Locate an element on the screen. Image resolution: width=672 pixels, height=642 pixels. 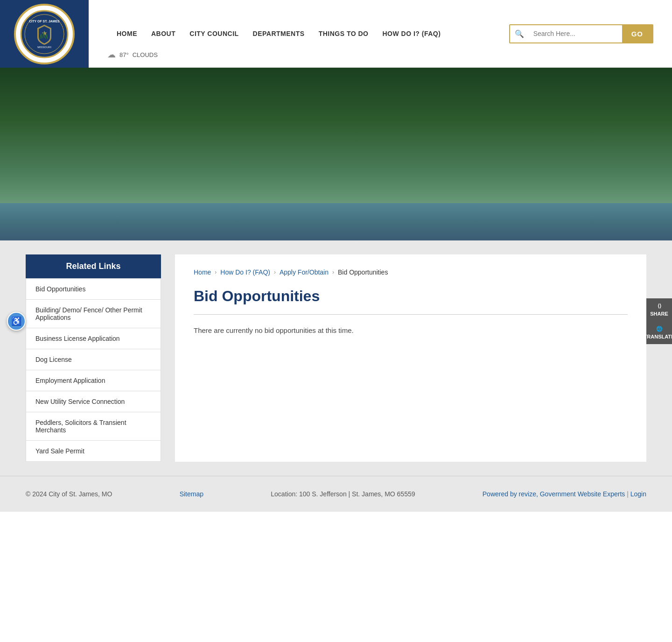
footer-location: Location: 100 S. Jefferson | St. James, … is located at coordinates (343, 494).